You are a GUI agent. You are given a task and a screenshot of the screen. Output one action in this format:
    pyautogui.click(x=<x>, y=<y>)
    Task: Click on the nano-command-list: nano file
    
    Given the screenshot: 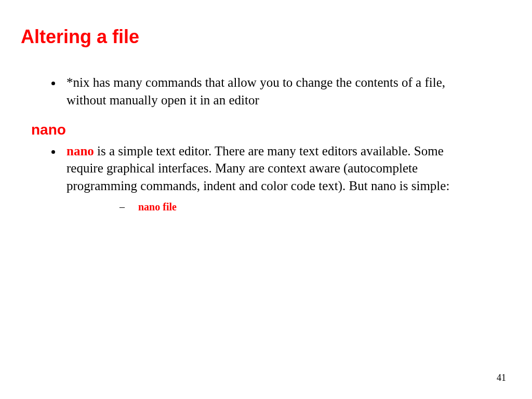 What is the action you would take?
    pyautogui.click(x=273, y=207)
    